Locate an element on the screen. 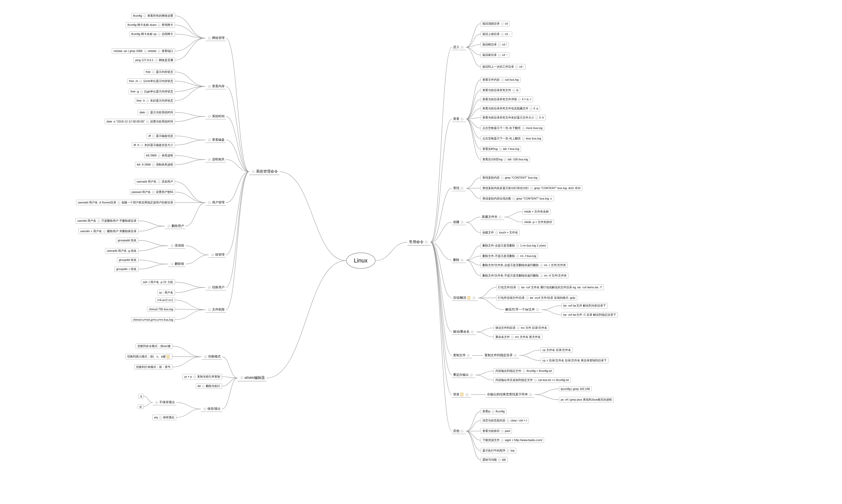  leaf-proc-0: kill 2868杀死进程 is located at coordinates (160, 156).